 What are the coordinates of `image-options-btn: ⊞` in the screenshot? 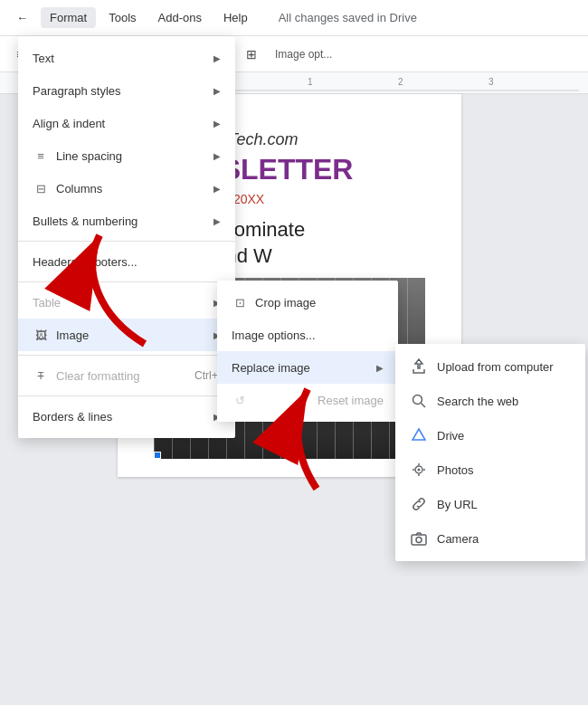 It's located at (251, 54).